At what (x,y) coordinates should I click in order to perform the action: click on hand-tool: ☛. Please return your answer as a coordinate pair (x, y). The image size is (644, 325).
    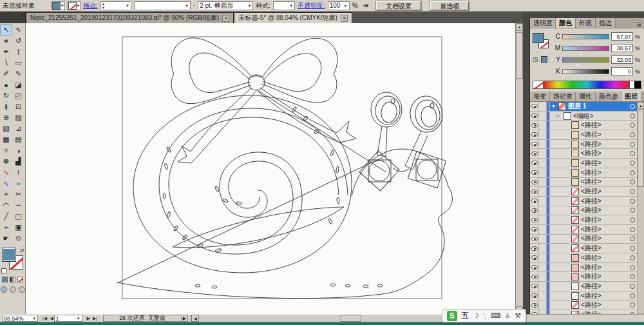
    Looking at the image, I should click on (6, 239).